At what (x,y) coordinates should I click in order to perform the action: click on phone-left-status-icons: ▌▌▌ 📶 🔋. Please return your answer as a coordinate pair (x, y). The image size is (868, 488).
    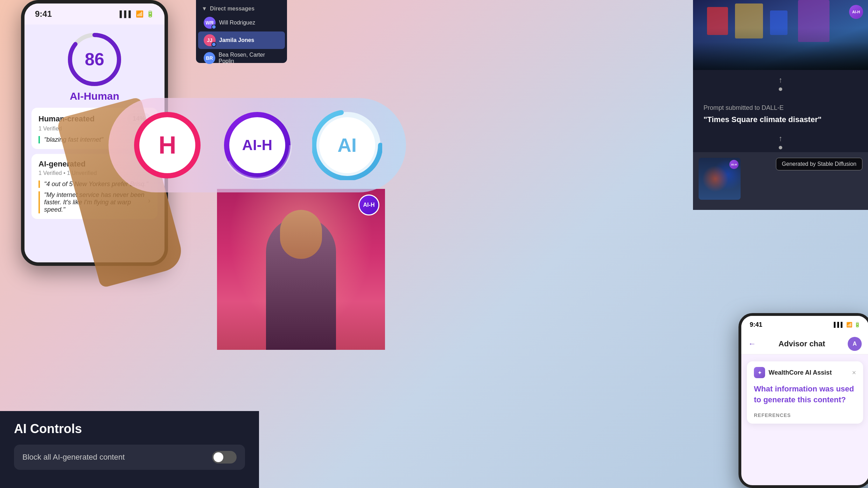
    Looking at the image, I should click on (137, 14).